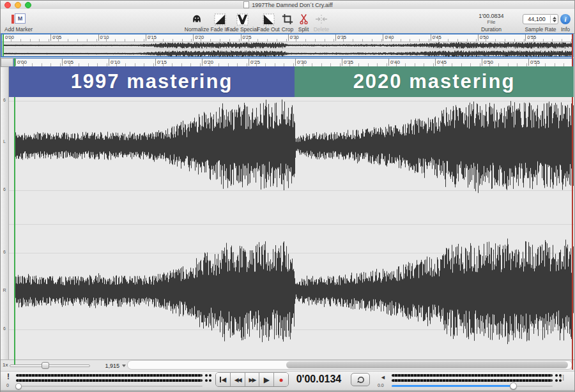 The image size is (575, 392). What do you see at coordinates (472, 375) in the screenshot?
I see `output-meter-left` at bounding box center [472, 375].